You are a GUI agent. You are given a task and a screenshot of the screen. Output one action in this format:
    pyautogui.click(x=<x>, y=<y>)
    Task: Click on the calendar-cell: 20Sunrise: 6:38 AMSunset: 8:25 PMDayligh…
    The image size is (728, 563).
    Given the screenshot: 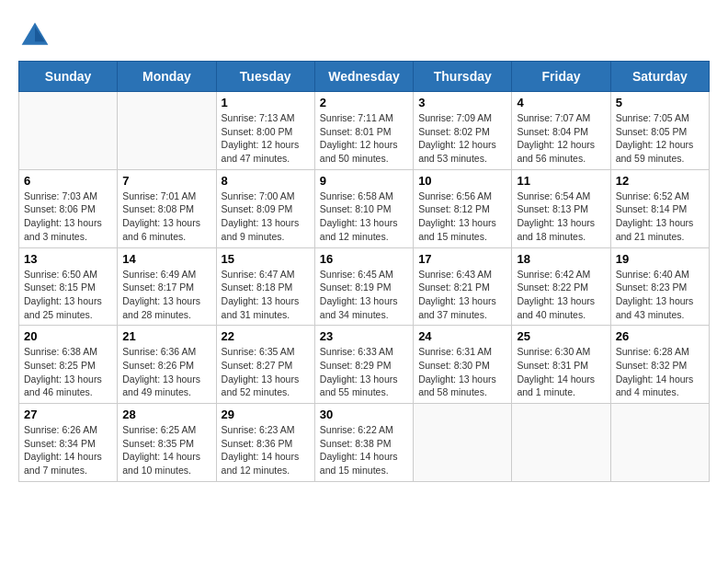 What is the action you would take?
    pyautogui.click(x=68, y=364)
    